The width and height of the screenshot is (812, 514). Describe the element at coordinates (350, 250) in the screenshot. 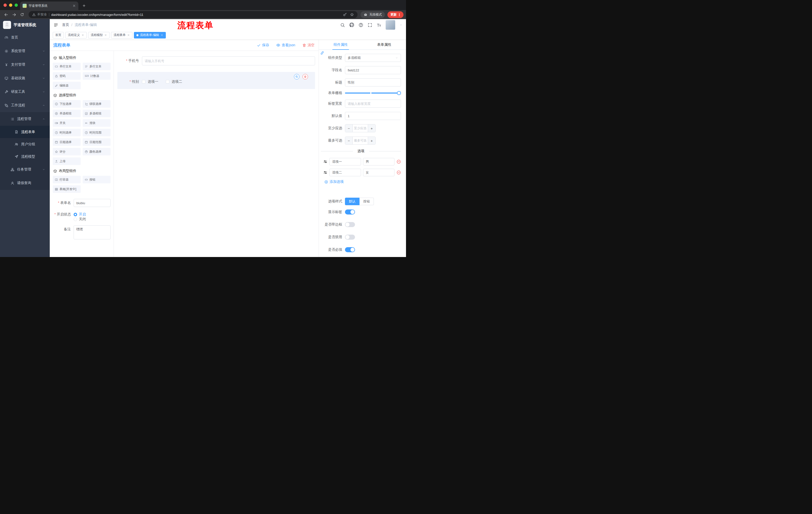

I see `required-switch` at that location.